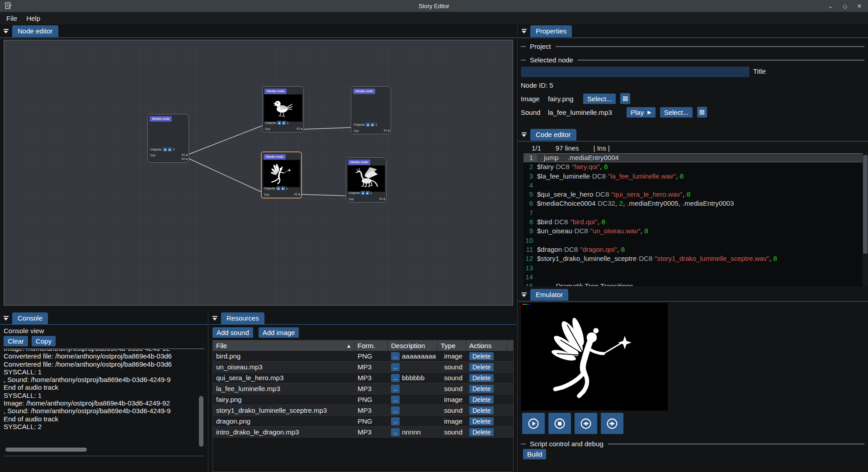  I want to click on resource-row: fairy.pngPNG..imageDelete, so click(363, 400).